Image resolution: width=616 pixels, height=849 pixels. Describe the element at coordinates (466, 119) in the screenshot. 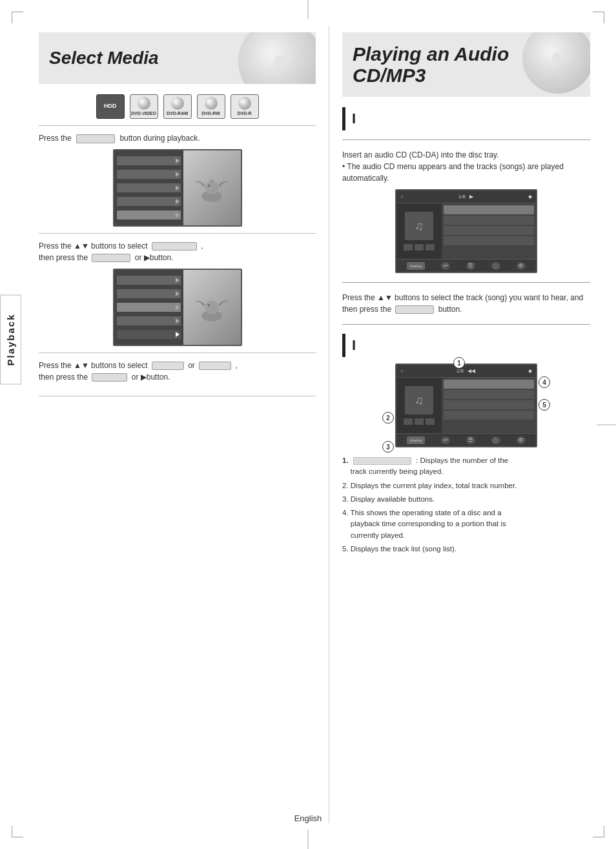

I see `step1-header: I` at that location.